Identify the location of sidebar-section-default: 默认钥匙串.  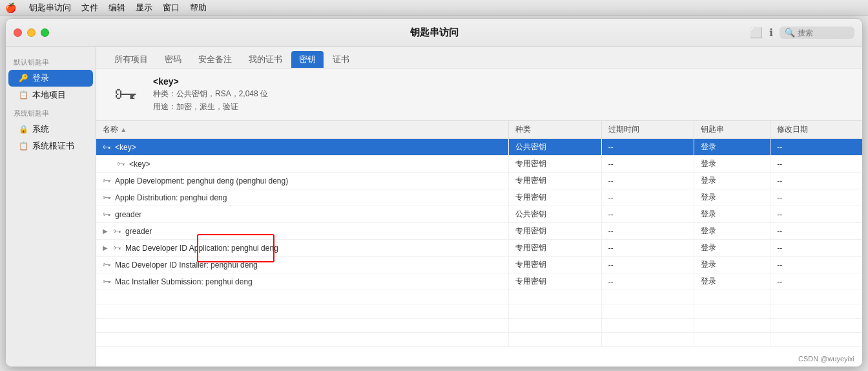
(50, 61).